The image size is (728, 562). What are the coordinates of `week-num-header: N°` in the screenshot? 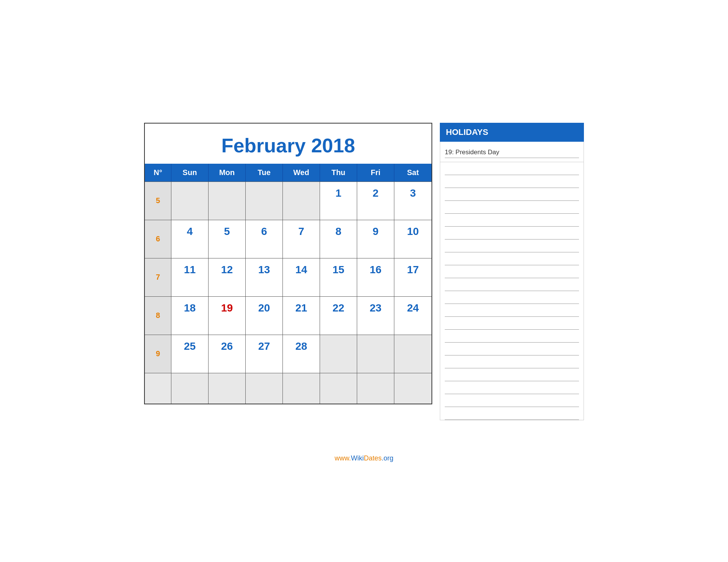 It's located at (158, 173).